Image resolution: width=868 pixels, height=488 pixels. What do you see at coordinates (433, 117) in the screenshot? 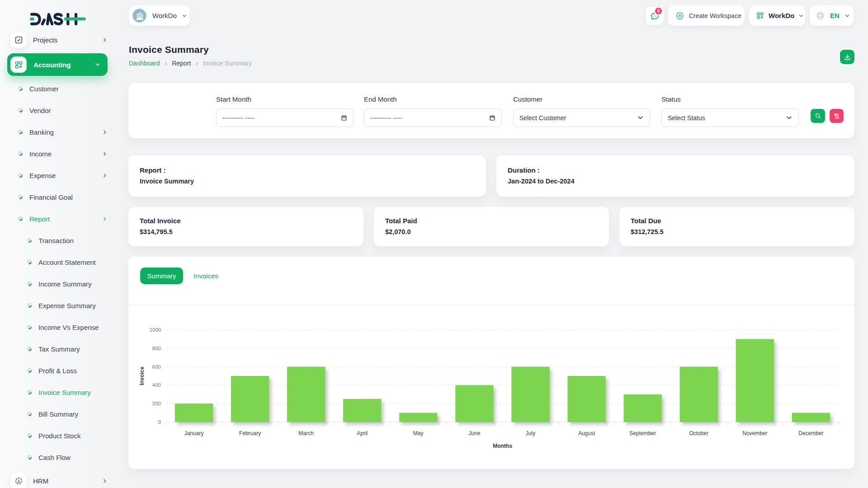
I see `end-month-input: --------- ----` at bounding box center [433, 117].